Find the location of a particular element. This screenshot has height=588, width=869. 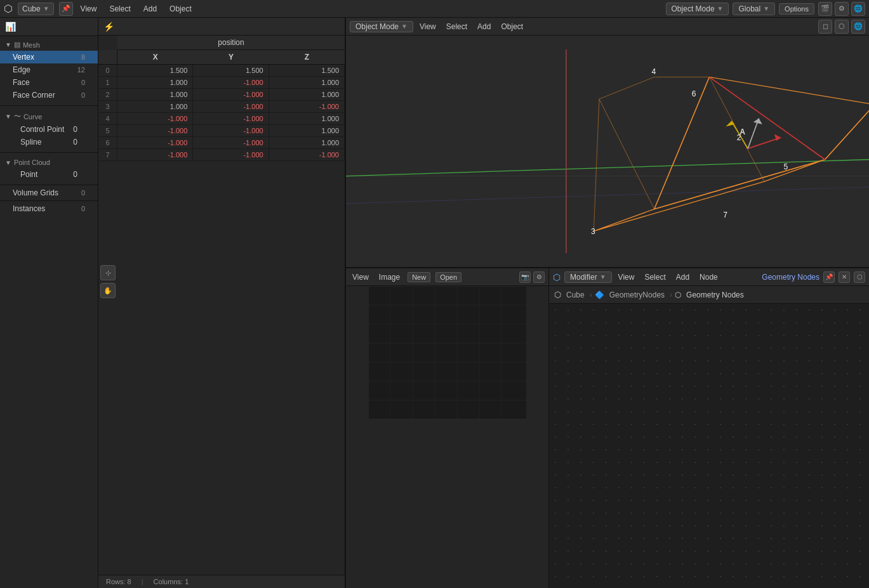

face-corner-item: Face Corner 0 is located at coordinates (49, 95).